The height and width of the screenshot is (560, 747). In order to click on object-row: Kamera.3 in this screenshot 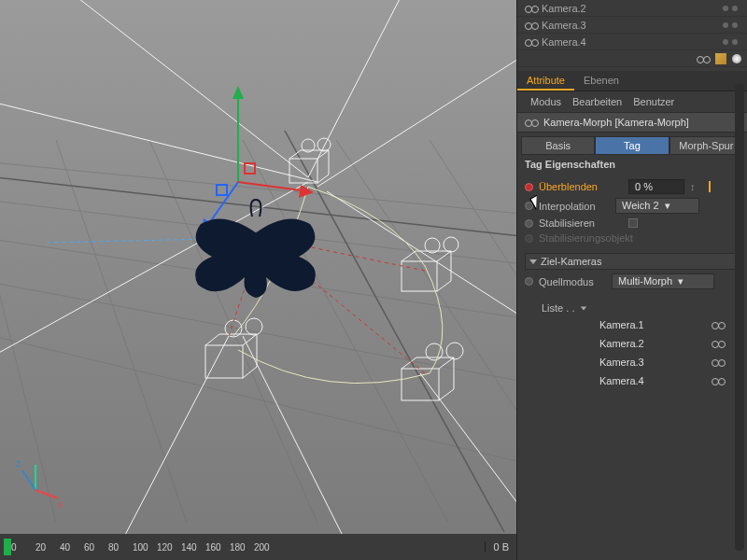, I will do `click(632, 25)`.